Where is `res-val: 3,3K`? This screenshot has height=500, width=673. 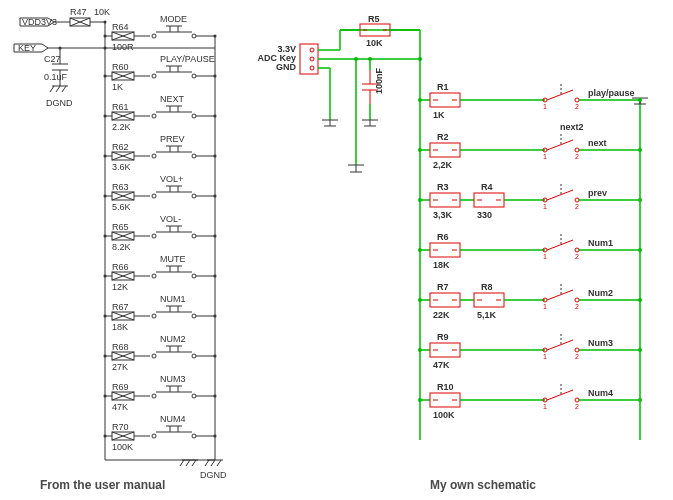
res-val: 3,3K is located at coordinates (443, 215).